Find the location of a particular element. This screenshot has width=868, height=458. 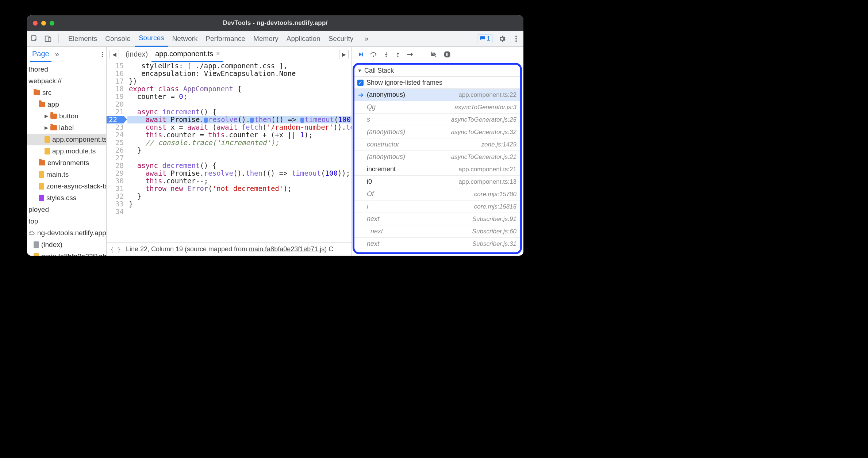

stack-frame: nextSubscriber.js:31 is located at coordinates (437, 244).